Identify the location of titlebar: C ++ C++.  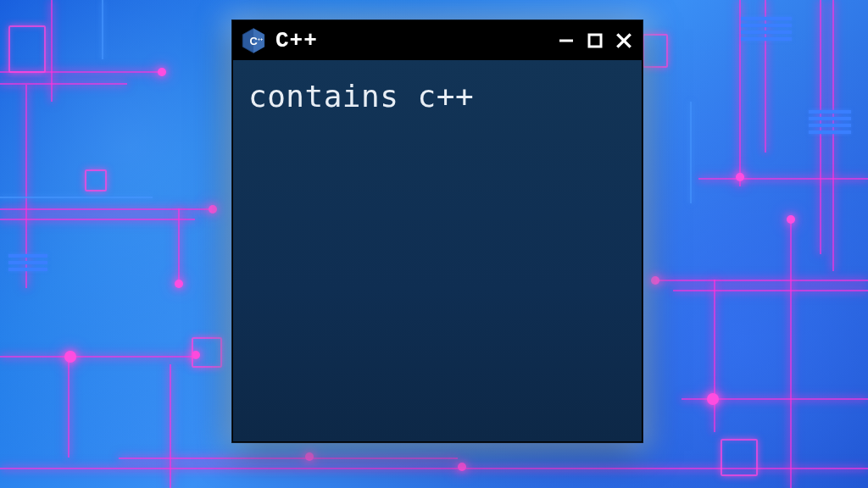
(437, 41).